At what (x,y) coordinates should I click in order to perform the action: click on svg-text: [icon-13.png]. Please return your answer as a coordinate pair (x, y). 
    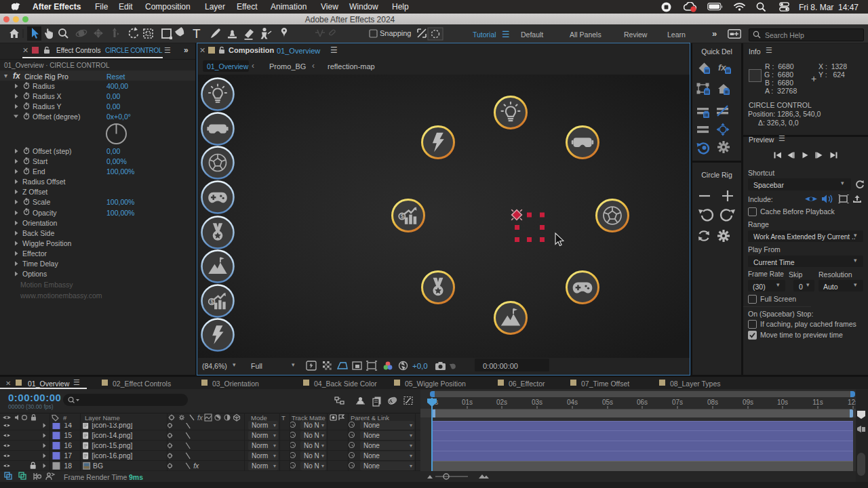
    Looking at the image, I should click on (112, 426).